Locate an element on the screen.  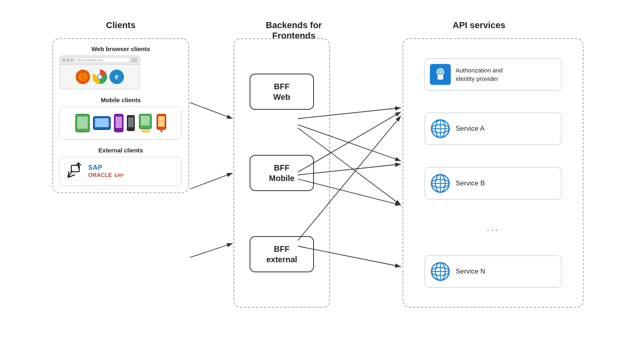
service-b-box: Service B is located at coordinates (493, 183).